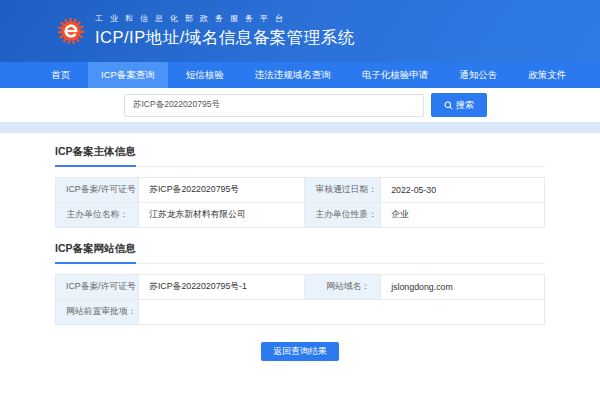 This screenshot has width=600, height=400. I want to click on nav-item-policy-files: 政策文件, so click(547, 75).